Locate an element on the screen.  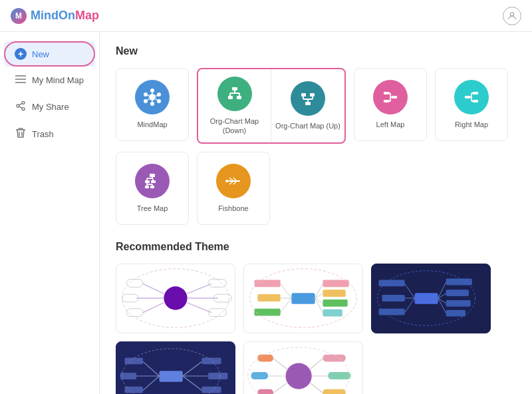
new-item-wrapper: + New is located at coordinates (49, 54).